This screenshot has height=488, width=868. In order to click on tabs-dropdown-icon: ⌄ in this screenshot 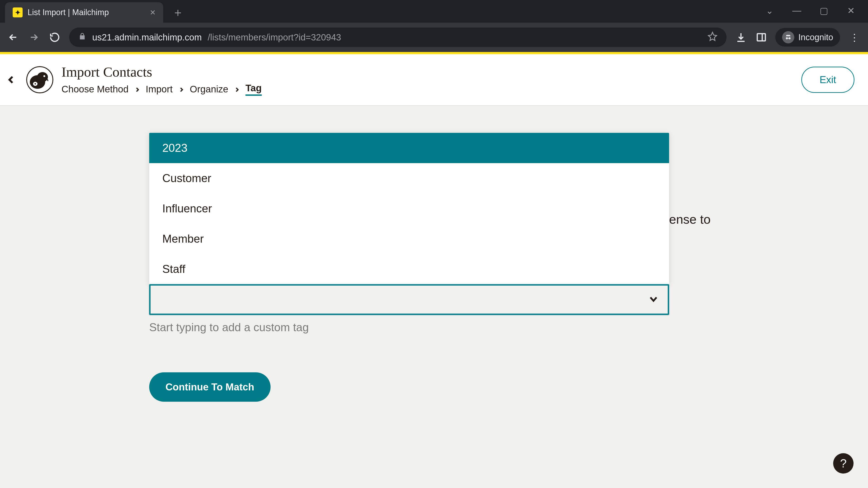, I will do `click(770, 11)`.